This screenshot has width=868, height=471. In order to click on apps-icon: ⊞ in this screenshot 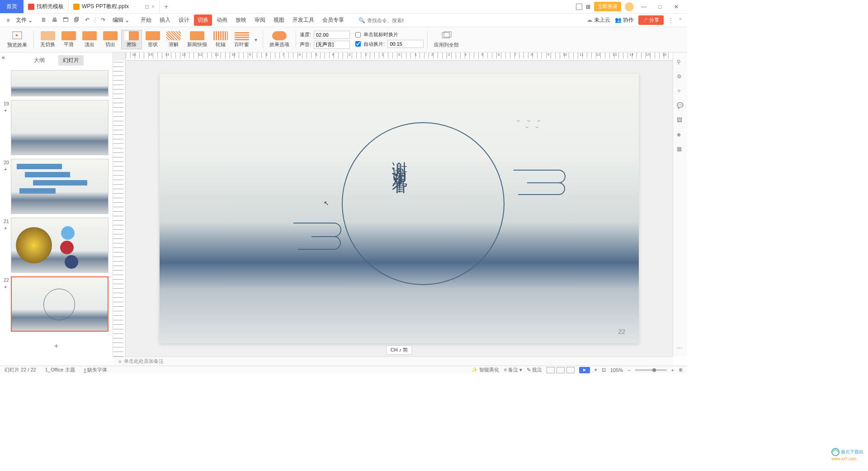, I will do `click(588, 7)`.